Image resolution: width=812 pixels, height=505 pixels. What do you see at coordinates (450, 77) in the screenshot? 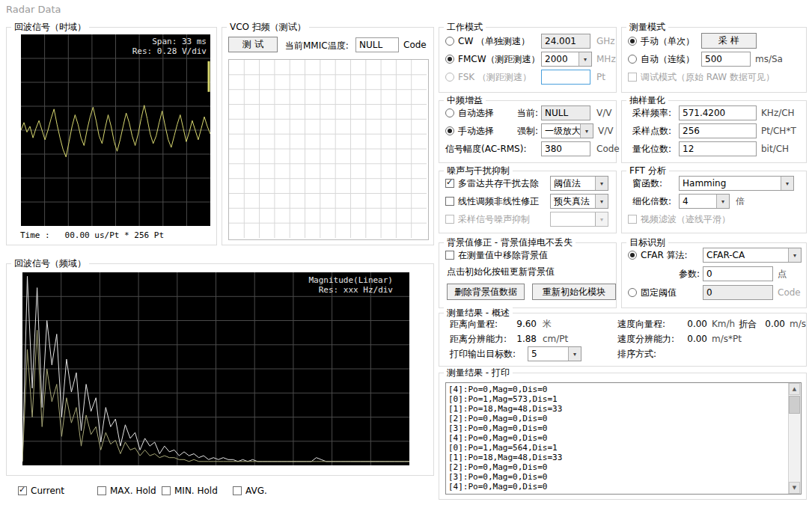
I see `fsk-radio` at bounding box center [450, 77].